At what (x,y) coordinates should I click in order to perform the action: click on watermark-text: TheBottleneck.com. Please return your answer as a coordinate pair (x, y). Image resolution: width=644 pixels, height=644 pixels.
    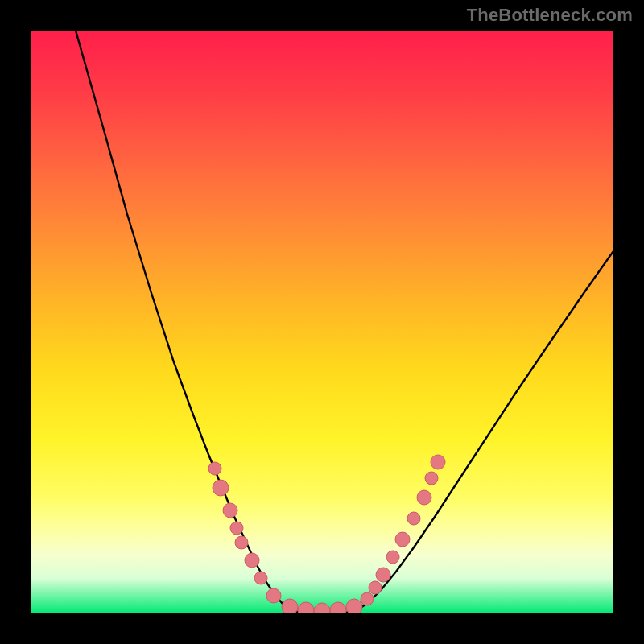
    Looking at the image, I should click on (550, 15).